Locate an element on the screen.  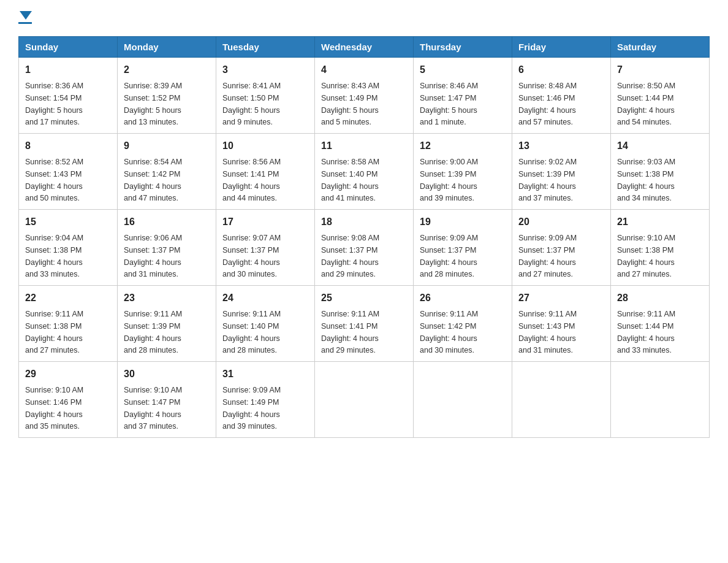
day-info: Sunrise: 8:48 AMSunset: 1:46 PMDaylight:… is located at coordinates (548, 104).